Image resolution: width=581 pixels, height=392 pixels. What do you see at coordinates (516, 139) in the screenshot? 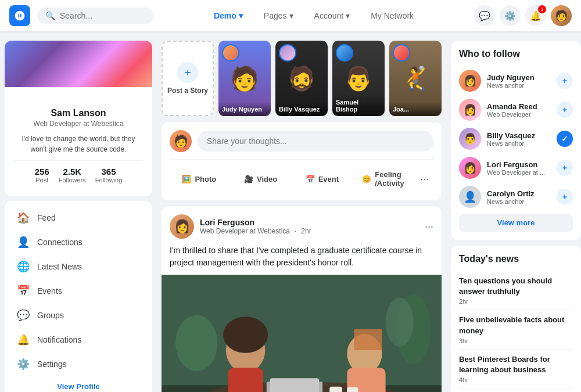
I see `follow-item-billy: 👨 Billy Vasquez News anchor ✓` at bounding box center [516, 139].